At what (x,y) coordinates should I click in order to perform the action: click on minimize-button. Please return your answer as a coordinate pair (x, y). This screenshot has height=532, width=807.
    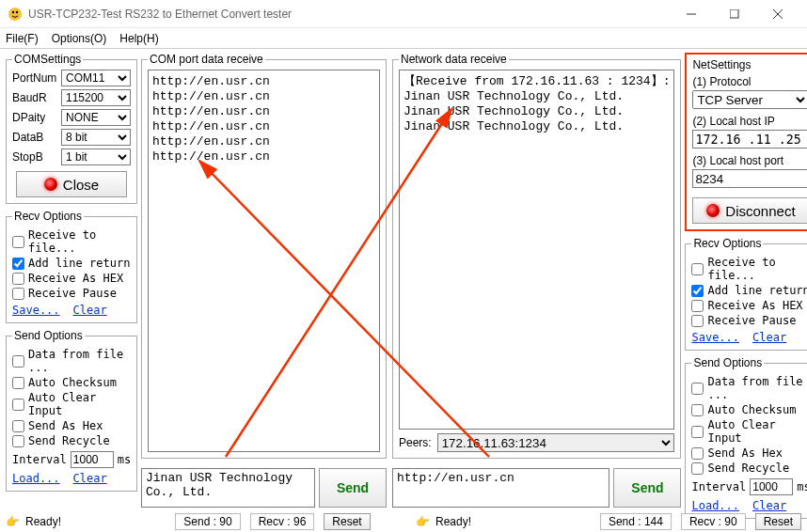
    Looking at the image, I should click on (691, 14).